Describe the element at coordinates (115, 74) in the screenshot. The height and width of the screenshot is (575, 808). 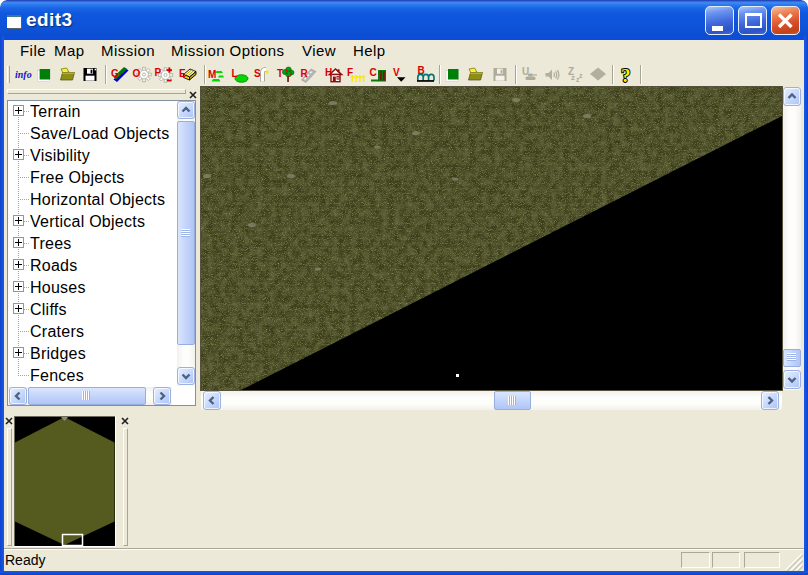
I see `svg-text: G` at that location.